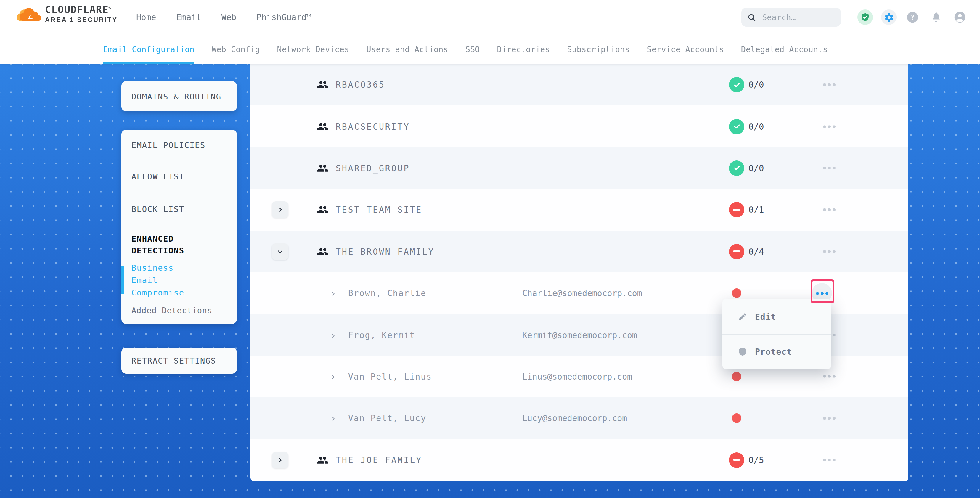 Image resolution: width=980 pixels, height=498 pixels. I want to click on tab-web-config: Web Config, so click(236, 49).